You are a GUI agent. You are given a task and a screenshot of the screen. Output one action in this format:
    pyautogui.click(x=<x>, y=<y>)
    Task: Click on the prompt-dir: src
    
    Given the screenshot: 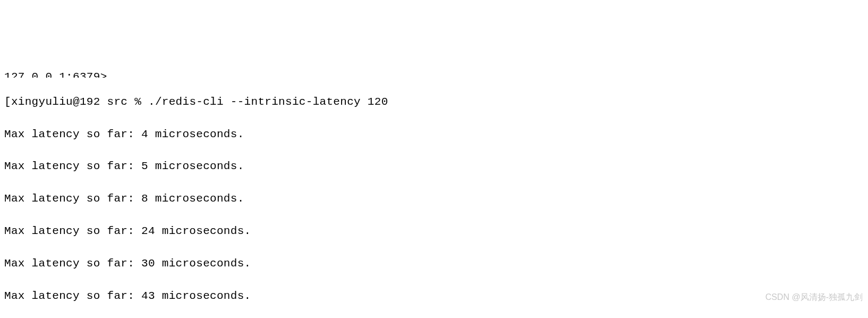 What is the action you would take?
    pyautogui.click(x=118, y=102)
    